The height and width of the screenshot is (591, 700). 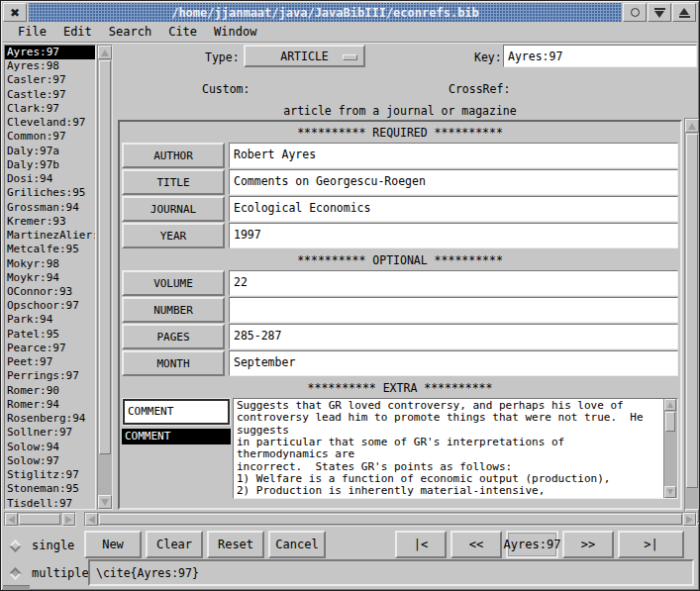 I want to click on key-input: Ayres:97, so click(x=600, y=55).